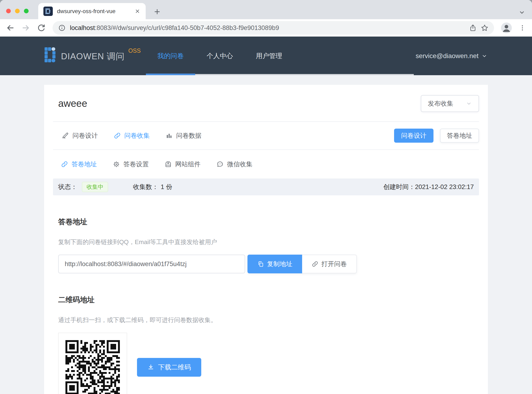 The image size is (532, 394). I want to click on survey-tabs-row: 问卷设计 问卷收集 问卷数据, so click(266, 136).